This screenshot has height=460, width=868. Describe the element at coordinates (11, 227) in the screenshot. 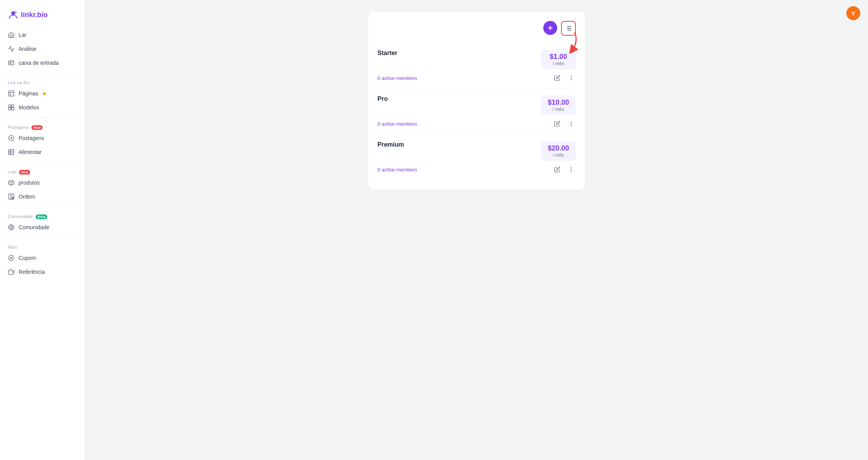

I see `comunidade-icon` at that location.